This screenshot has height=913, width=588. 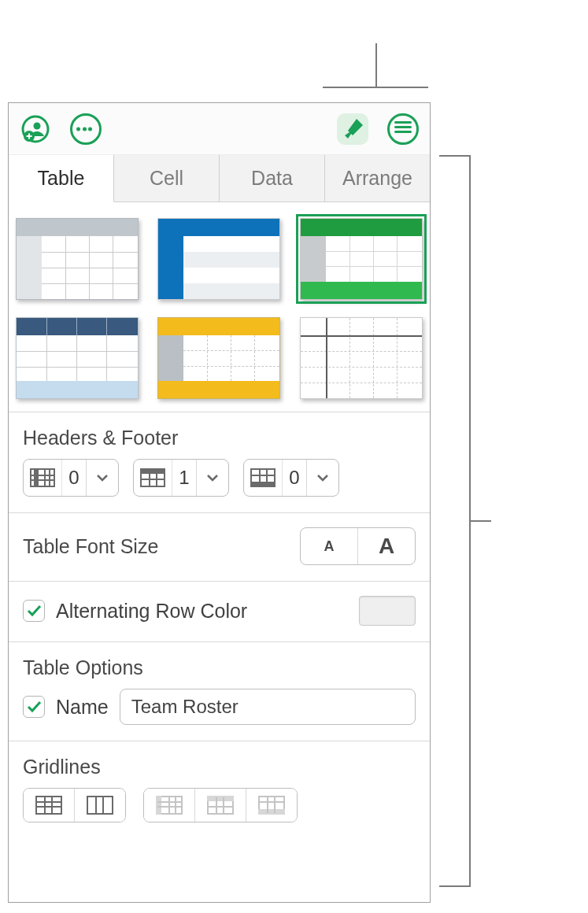 I want to click on tab-arrange: Arrange, so click(x=378, y=179).